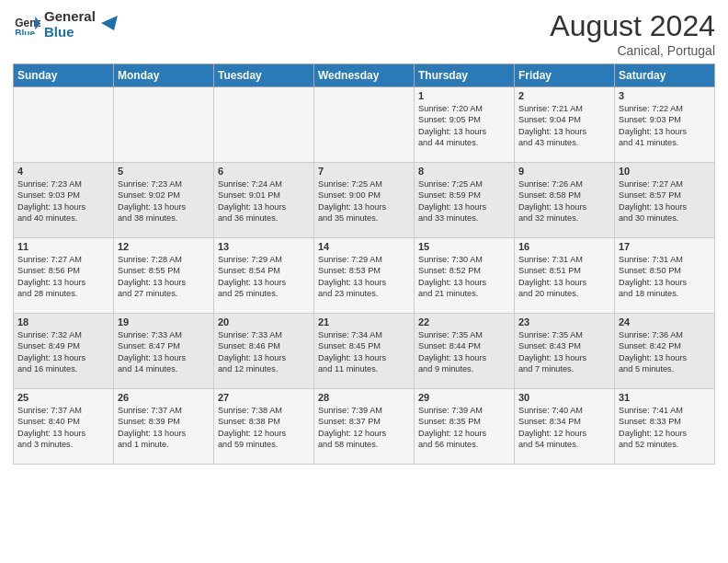 This screenshot has height=563, width=728. What do you see at coordinates (564, 397) in the screenshot?
I see `day-number: 30` at bounding box center [564, 397].